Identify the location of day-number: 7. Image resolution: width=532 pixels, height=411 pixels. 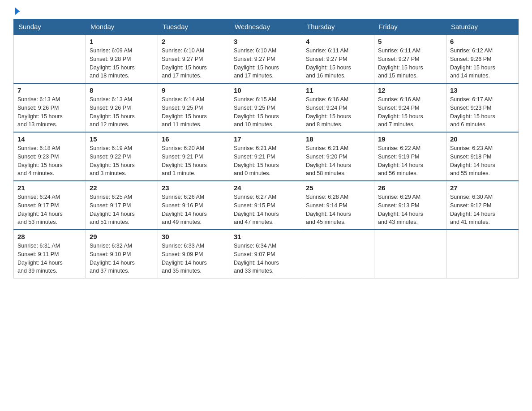
(50, 90).